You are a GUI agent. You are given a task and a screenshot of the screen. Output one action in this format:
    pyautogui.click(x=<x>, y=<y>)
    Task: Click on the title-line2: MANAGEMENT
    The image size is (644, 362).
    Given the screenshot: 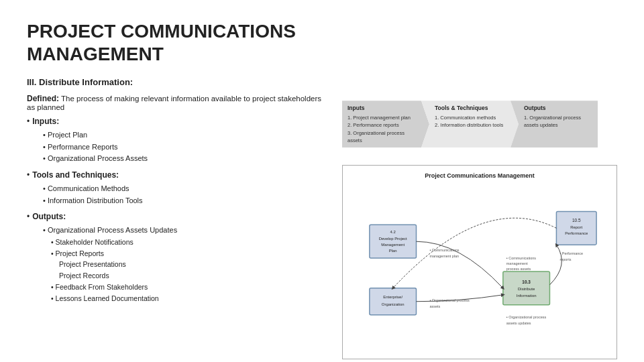 What is the action you would take?
    pyautogui.click(x=95, y=54)
    